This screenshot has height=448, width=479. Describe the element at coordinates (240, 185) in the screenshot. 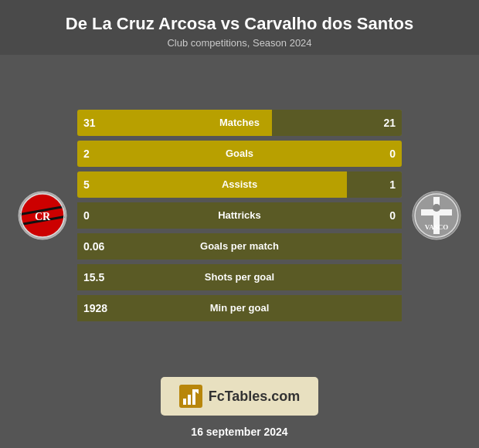

I see `stat-row-2: 5 Assists 1` at that location.